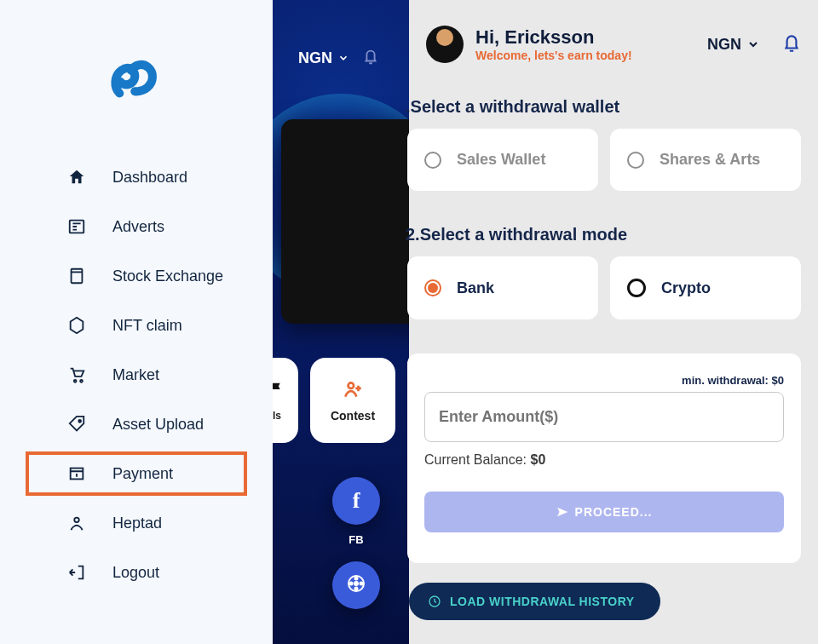  I want to click on sidebar-item-heptad: Heptad, so click(136, 523).